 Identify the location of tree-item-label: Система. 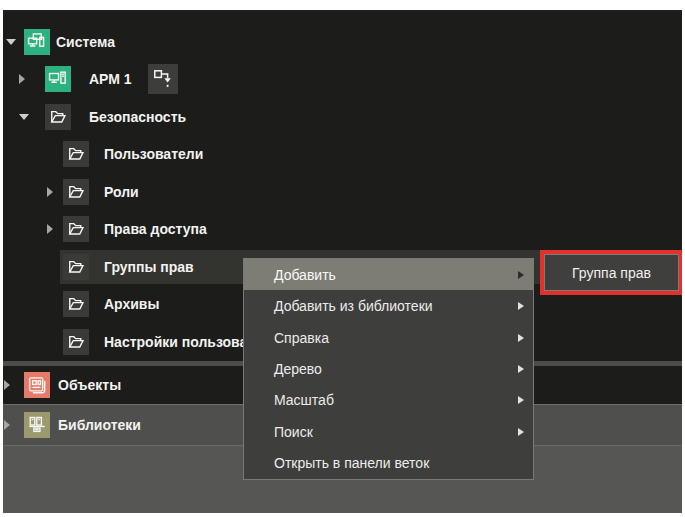
(86, 42).